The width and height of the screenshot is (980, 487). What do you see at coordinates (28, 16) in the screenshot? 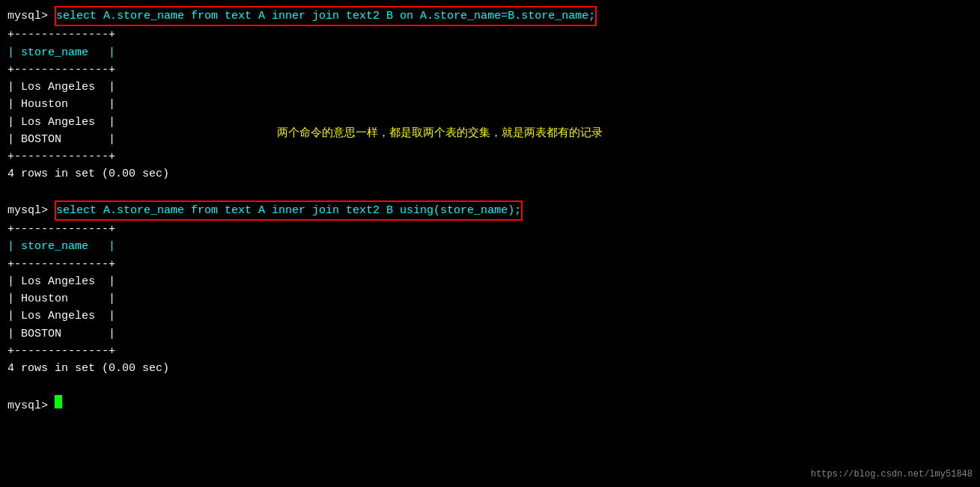
I see `prompt-label-1: mysql>` at bounding box center [28, 16].